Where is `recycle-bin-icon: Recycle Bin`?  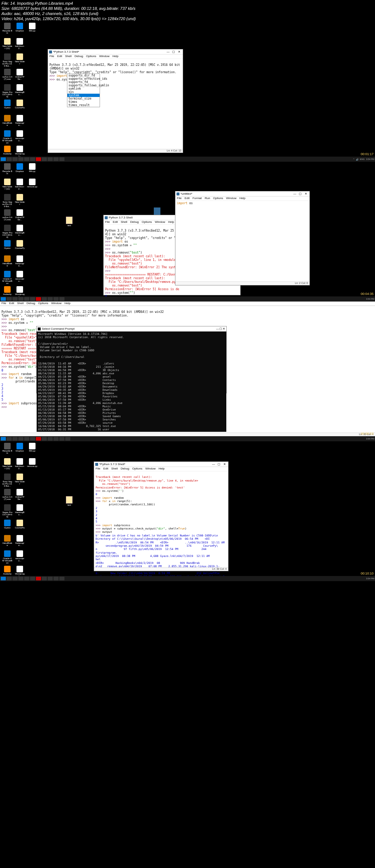
recycle-bin-icon: Recycle Bin is located at coordinates (7, 30).